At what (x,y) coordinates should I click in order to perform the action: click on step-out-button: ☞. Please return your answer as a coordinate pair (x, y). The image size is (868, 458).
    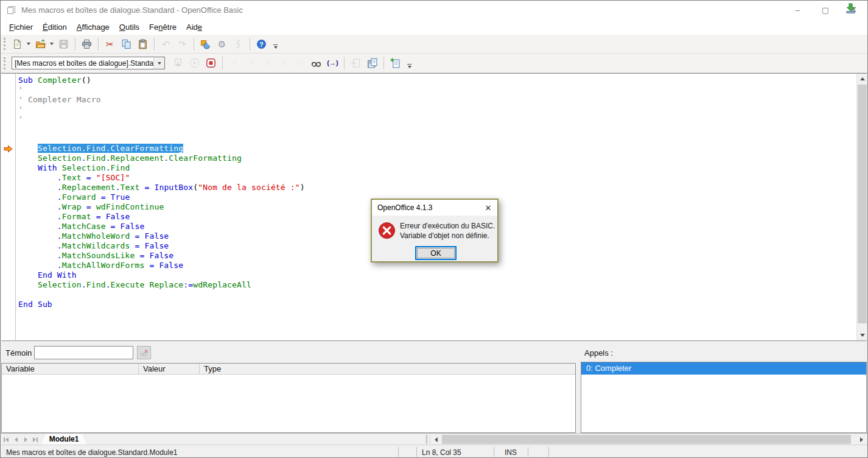
    Looking at the image, I should click on (267, 63).